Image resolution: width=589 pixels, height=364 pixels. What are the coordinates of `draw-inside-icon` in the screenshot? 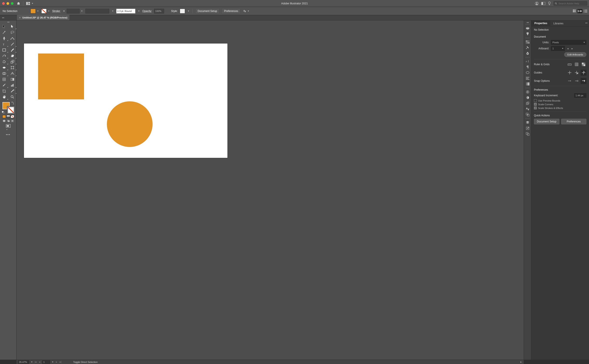 It's located at (13, 121).